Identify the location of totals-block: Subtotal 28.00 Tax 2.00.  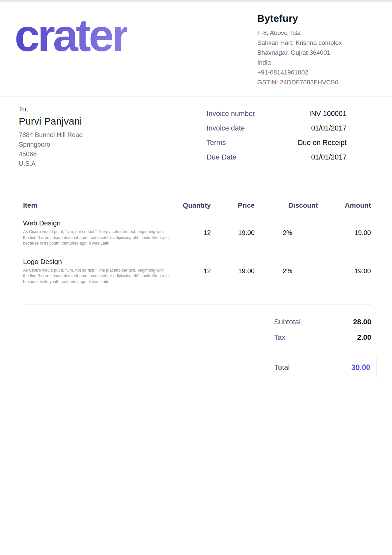
(196, 333).